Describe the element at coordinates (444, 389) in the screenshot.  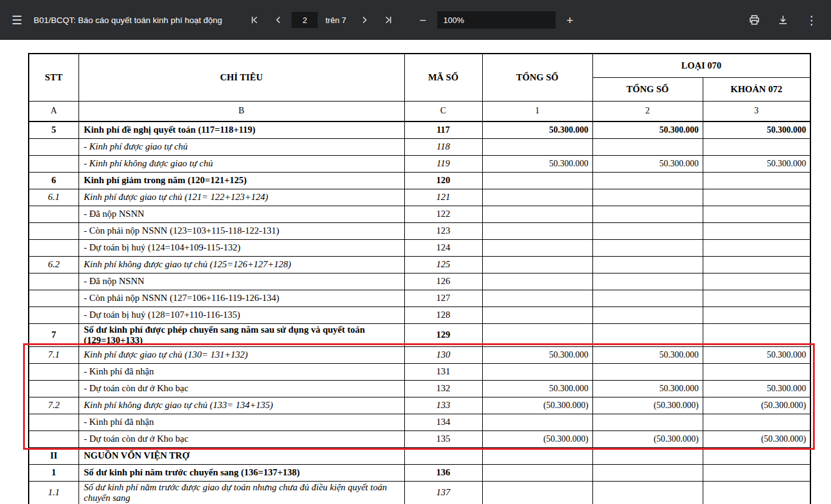
I see `row-code: 132` at that location.